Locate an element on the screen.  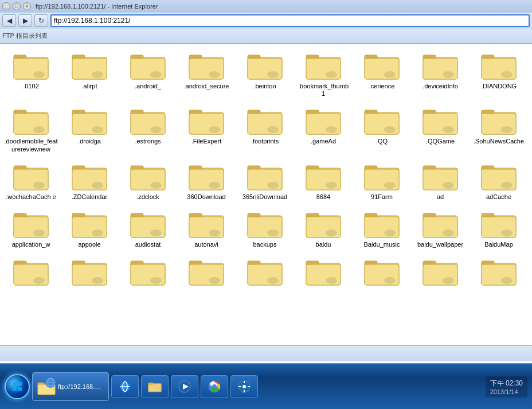
folder-item: .wochachaCach e is located at coordinates (31, 180).